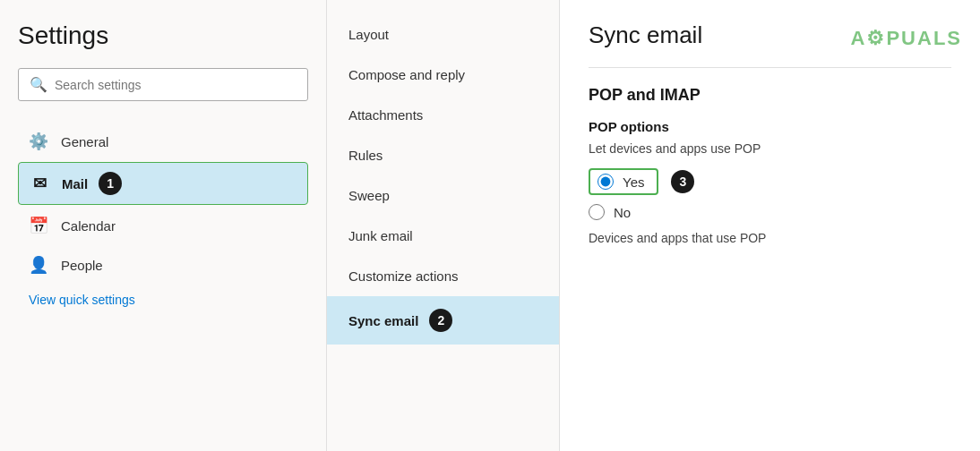 The image size is (980, 451). What do you see at coordinates (443, 276) in the screenshot?
I see `middle-nav-customize: Customize actions` at bounding box center [443, 276].